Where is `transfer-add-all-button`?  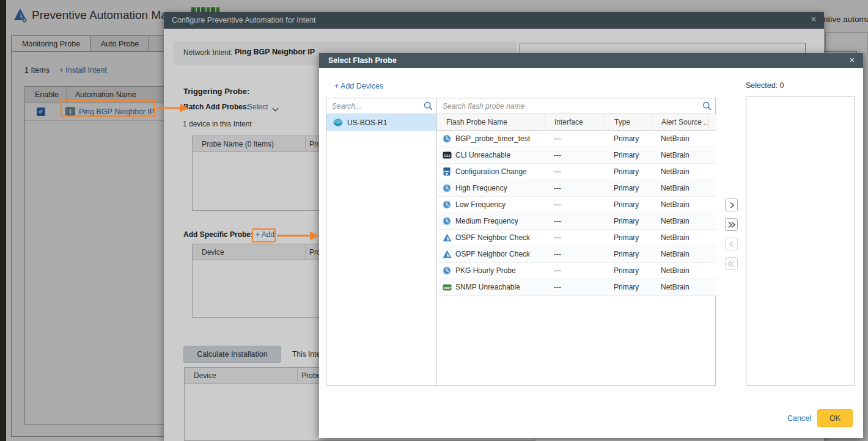
transfer-add-all-button is located at coordinates (731, 225).